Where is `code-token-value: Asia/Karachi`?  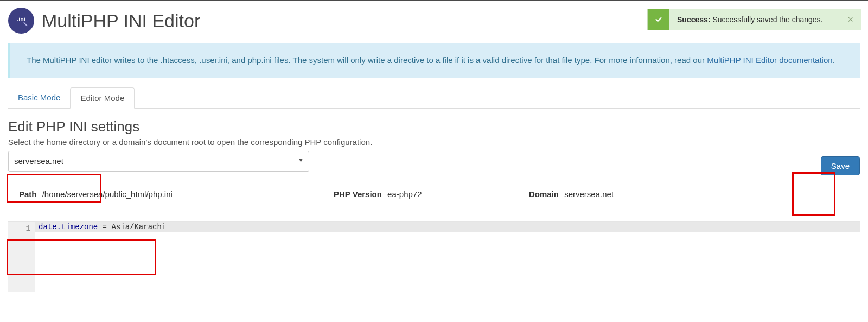 code-token-value: Asia/Karachi is located at coordinates (139, 227).